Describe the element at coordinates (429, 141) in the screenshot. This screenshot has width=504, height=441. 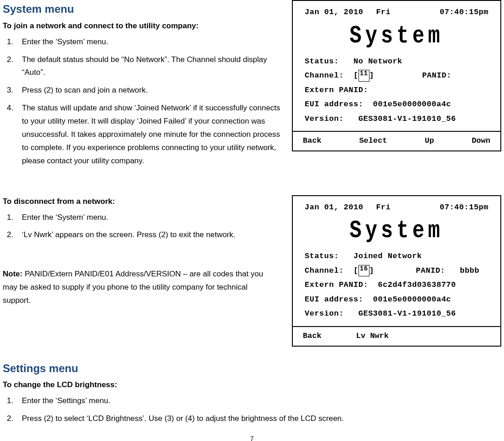
I see `softkey-up: Up` at that location.